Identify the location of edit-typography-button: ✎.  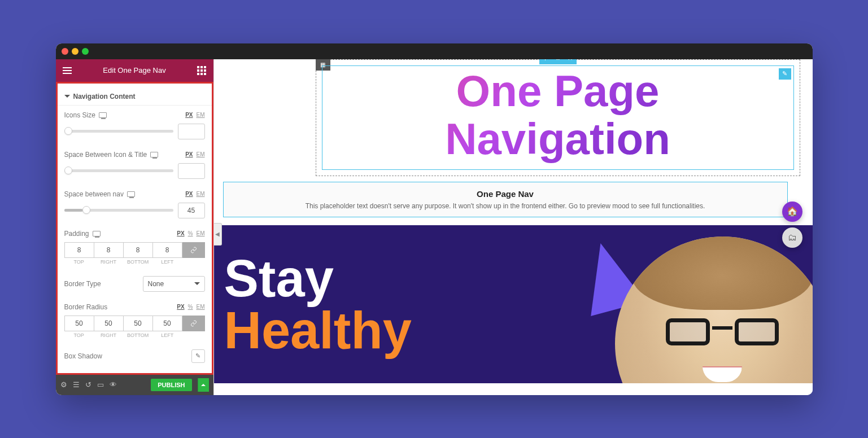
(198, 375).